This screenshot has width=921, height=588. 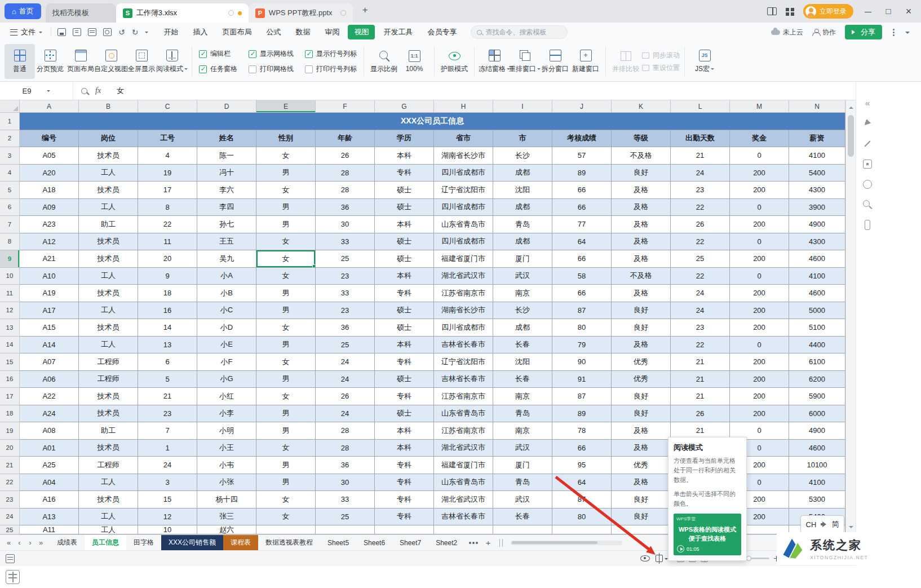 I want to click on menu-tab-插入: 插入, so click(x=200, y=32).